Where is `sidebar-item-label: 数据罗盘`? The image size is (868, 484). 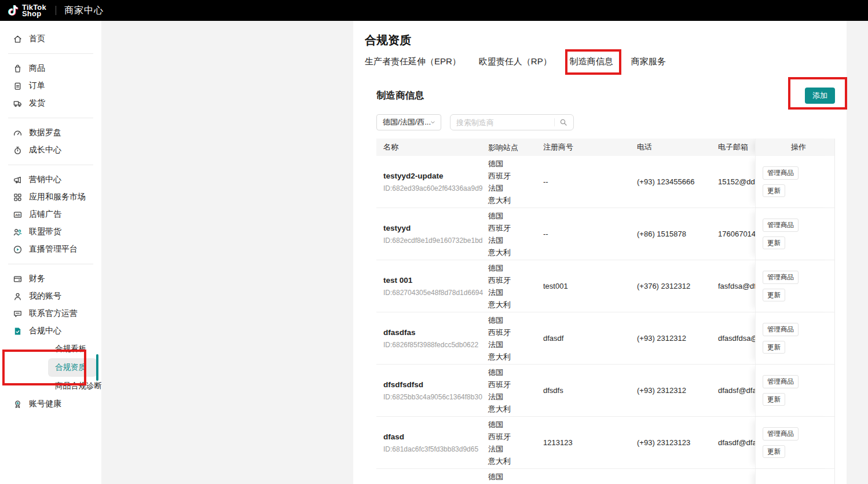 sidebar-item-label: 数据罗盘 is located at coordinates (45, 133).